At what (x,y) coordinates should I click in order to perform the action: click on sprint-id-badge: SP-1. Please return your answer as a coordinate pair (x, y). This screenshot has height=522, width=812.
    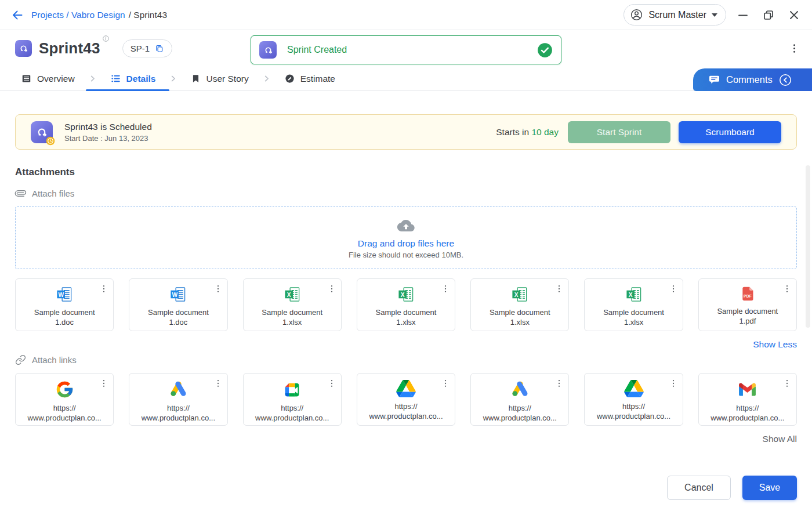
    Looking at the image, I should click on (147, 49).